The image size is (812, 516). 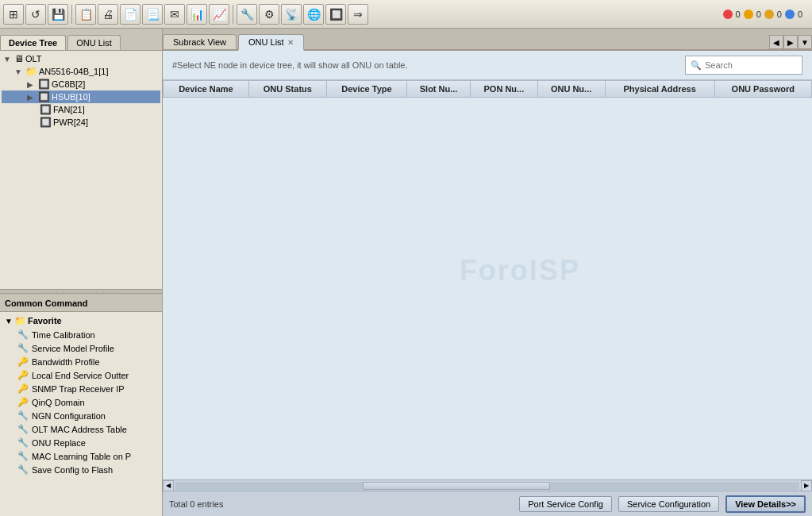 What do you see at coordinates (456, 486) in the screenshot?
I see `scroll-thumb` at bounding box center [456, 486].